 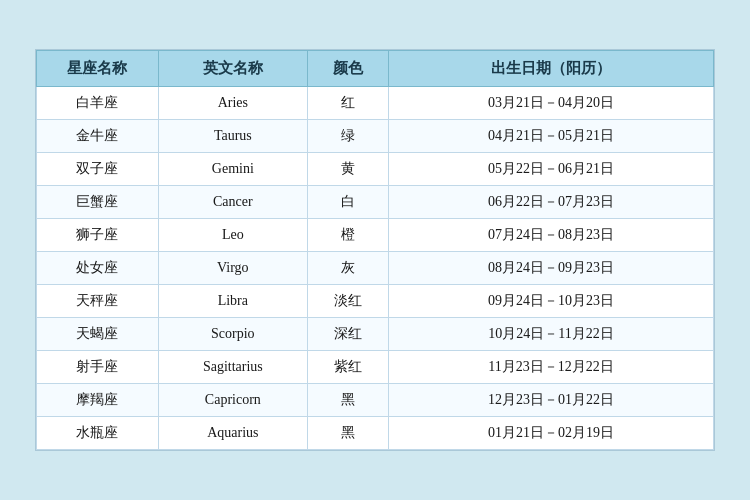 What do you see at coordinates (552, 236) in the screenshot?
I see `cell-date: 07月24日－08月23日` at bounding box center [552, 236].